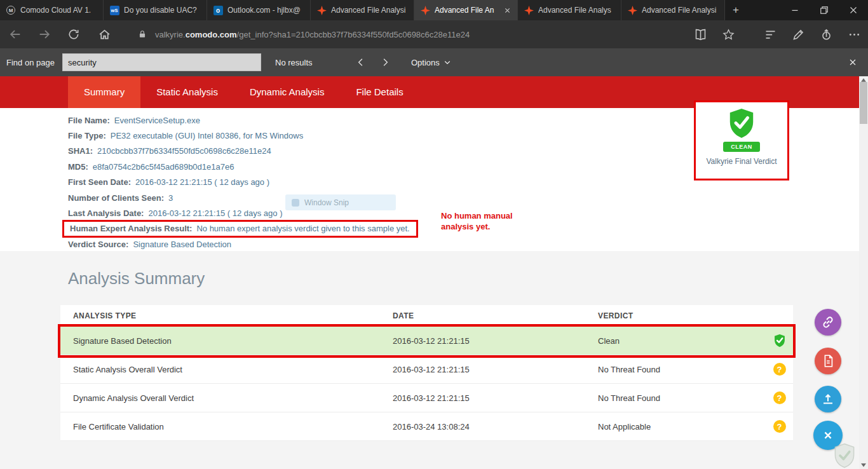 The image size is (868, 469). I want to click on url-field: valkyrie.comodo.com/get_info?sha1=210cbc…, so click(302, 34).